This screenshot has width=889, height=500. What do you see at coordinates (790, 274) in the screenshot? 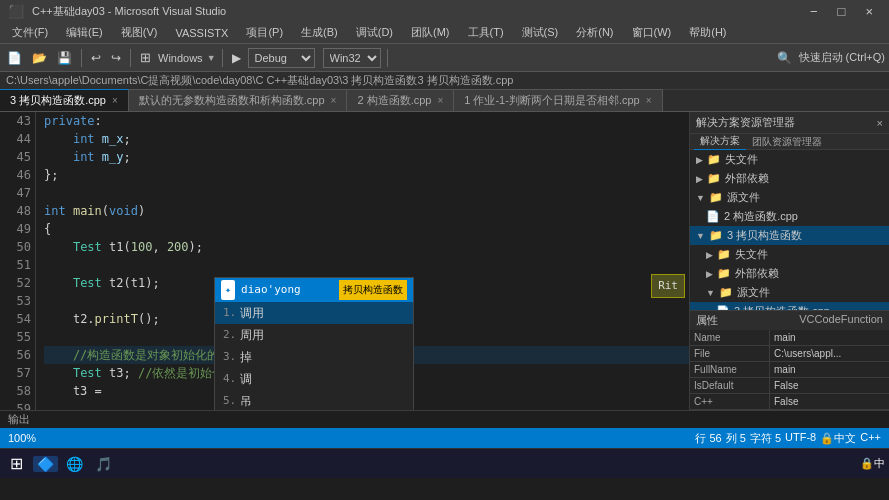
I see `tree-item-6: ▶📁外部依赖` at bounding box center [790, 274].